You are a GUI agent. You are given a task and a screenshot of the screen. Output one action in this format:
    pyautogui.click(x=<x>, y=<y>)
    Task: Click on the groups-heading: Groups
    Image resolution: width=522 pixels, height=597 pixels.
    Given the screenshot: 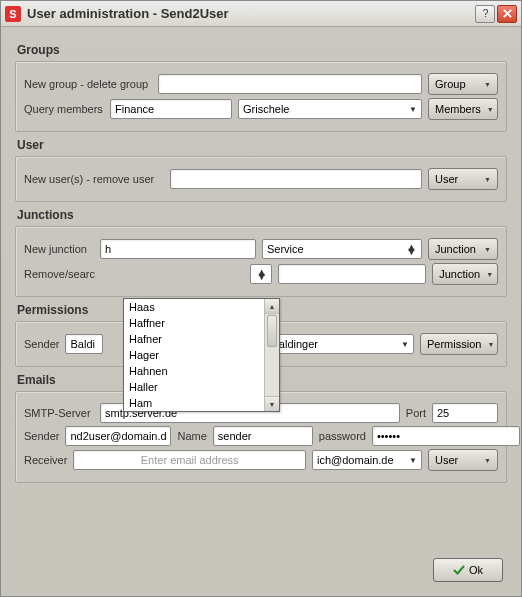 What is the action you would take?
    pyautogui.click(x=262, y=50)
    